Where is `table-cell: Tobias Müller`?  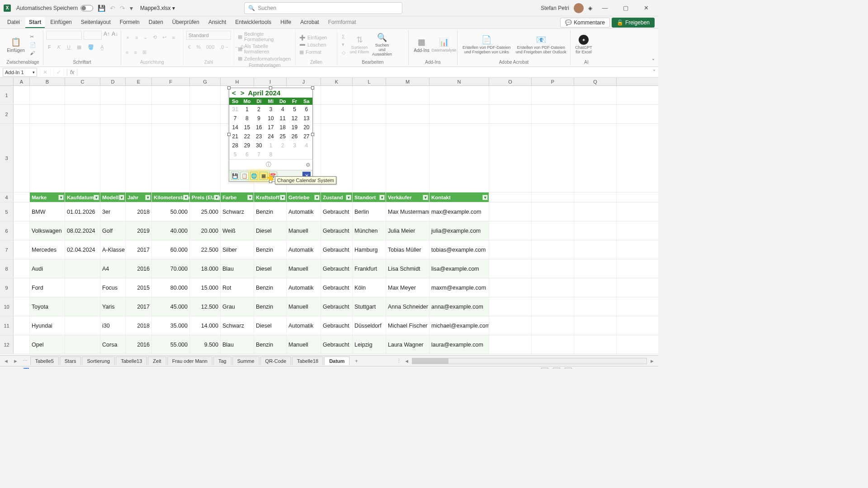
table-cell: Tobias Müller is located at coordinates (408, 249).